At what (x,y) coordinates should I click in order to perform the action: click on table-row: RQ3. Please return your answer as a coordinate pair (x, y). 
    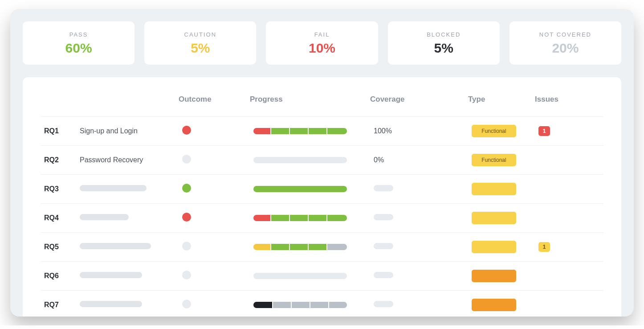
    Looking at the image, I should click on (322, 189).